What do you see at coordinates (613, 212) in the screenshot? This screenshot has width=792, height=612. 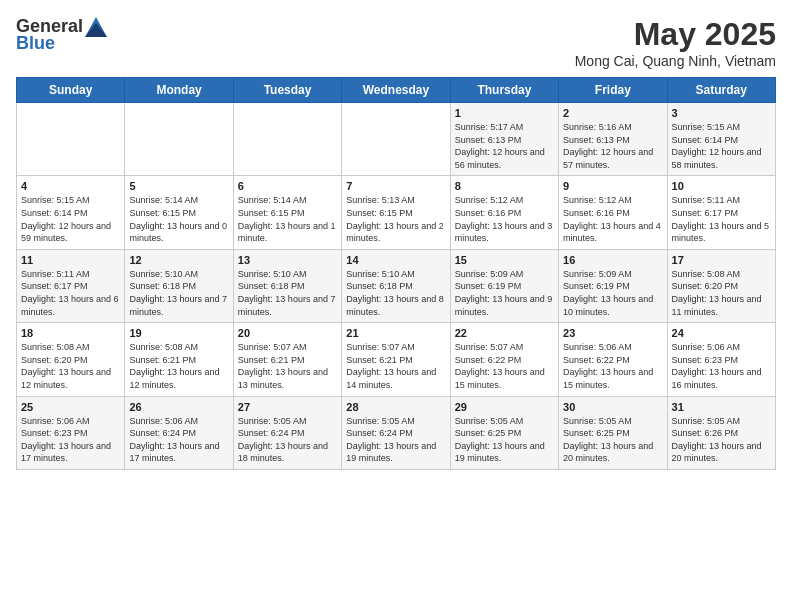 I see `calendar-cell: 9Sunrise: 5:12 AM Sunset: 6:16 PM Daylig…` at bounding box center [613, 212].